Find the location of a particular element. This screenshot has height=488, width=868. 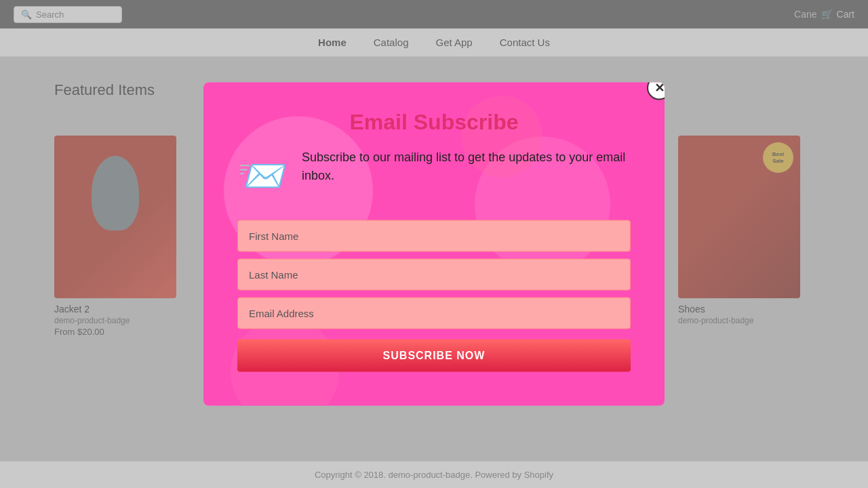

subscribe-now-button: SUBSCRIBE NOW is located at coordinates (434, 356).